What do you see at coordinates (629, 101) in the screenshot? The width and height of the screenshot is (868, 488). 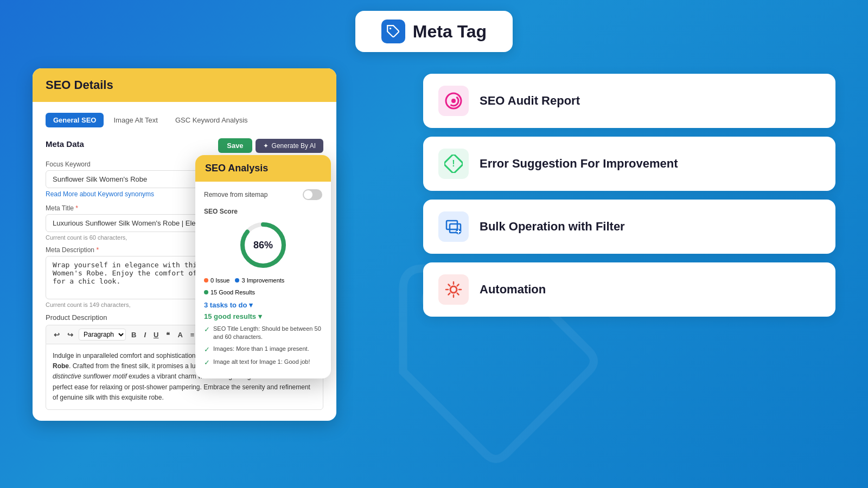 I see `feature-card-seo-audit: SEO Audit Report` at bounding box center [629, 101].